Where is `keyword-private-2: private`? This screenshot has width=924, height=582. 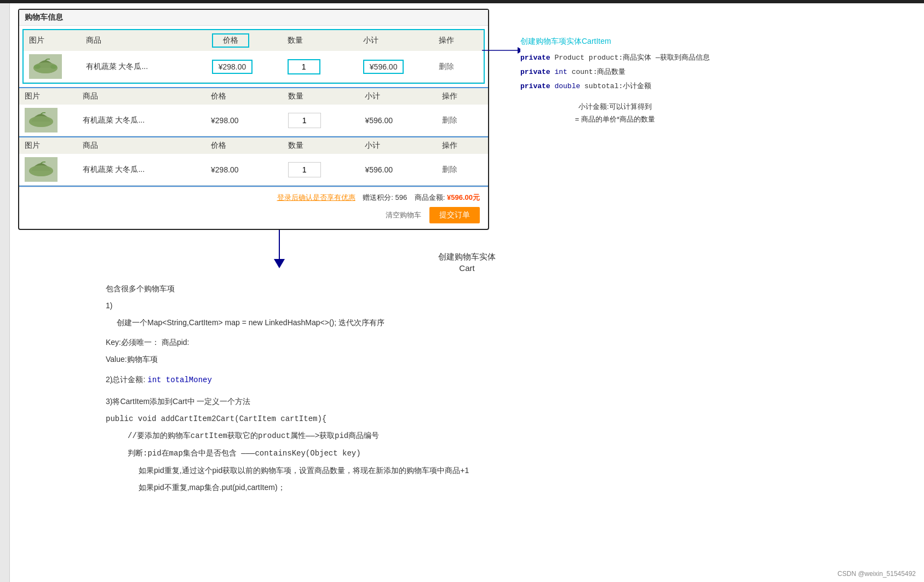
keyword-private-2: private is located at coordinates (536, 72).